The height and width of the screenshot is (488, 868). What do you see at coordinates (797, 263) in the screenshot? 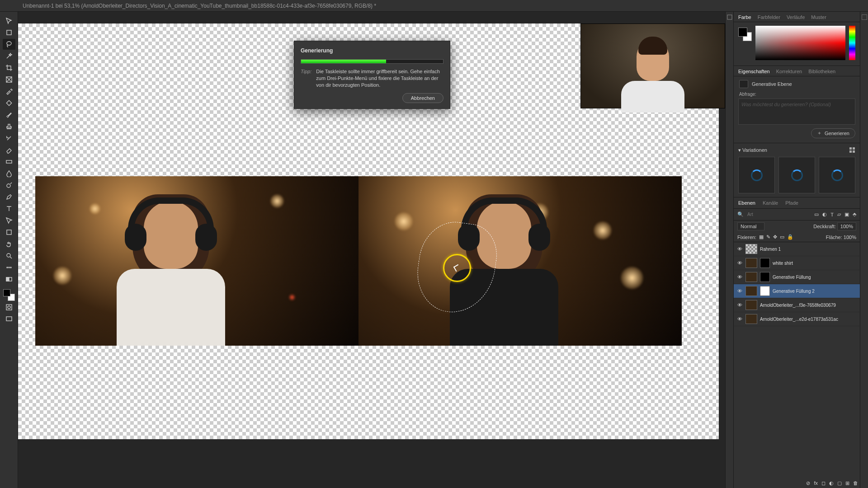
I see `layer-row: 👁white shirt` at bounding box center [797, 263].